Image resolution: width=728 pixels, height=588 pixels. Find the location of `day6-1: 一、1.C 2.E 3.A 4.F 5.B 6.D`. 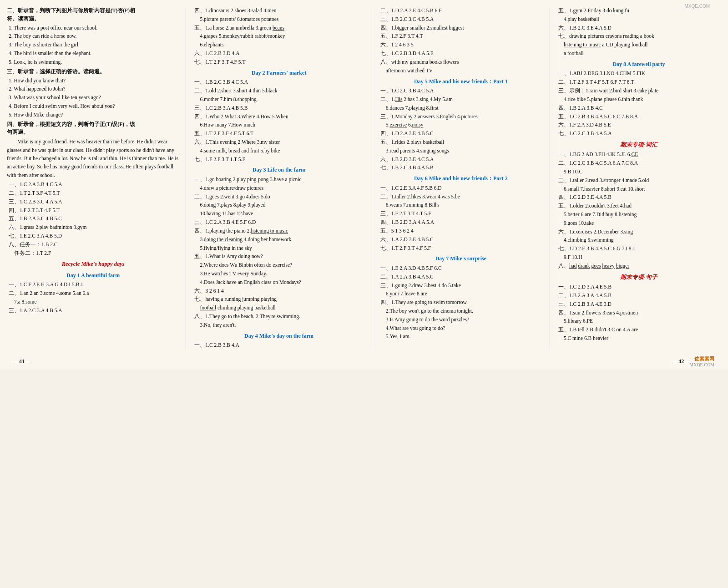

day6-1: 一、1.C 2.E 3.A 4.F 5.B 6.D is located at coordinates (462, 188).